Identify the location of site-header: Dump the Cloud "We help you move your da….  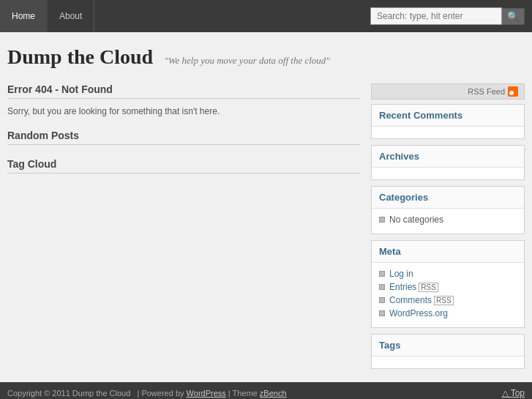
(266, 54).